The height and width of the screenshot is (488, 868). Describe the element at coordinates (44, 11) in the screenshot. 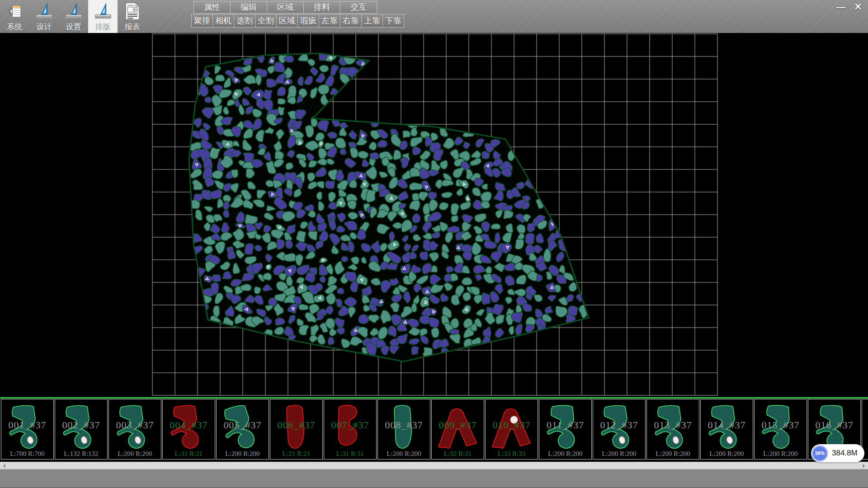

I see `design-icon` at that location.